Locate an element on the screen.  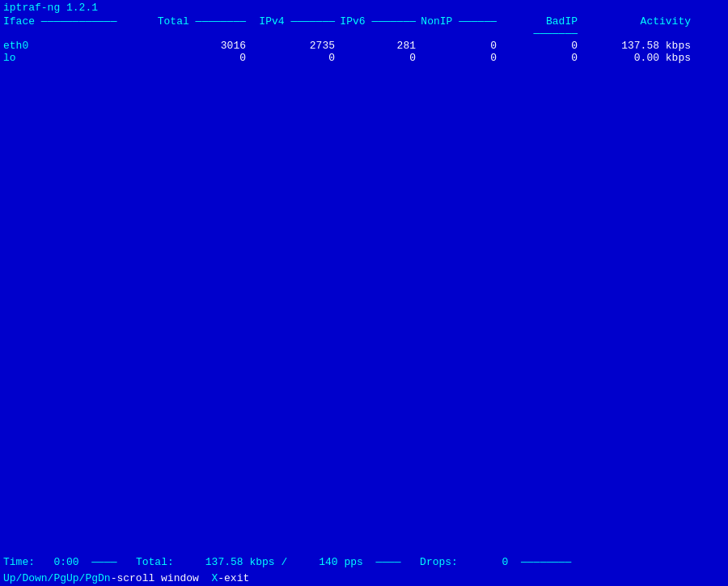
table-body: eth0 3016 2735 281 0 0 137.58 kbps lo 0 … is located at coordinates (364, 52).